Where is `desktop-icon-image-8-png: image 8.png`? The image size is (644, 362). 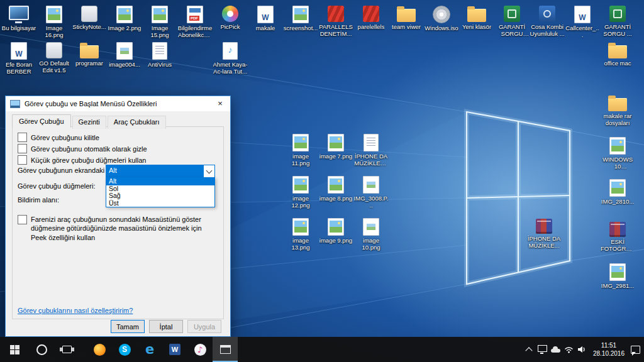 desktop-icon-image-8-png: image 8.png is located at coordinates (336, 192).